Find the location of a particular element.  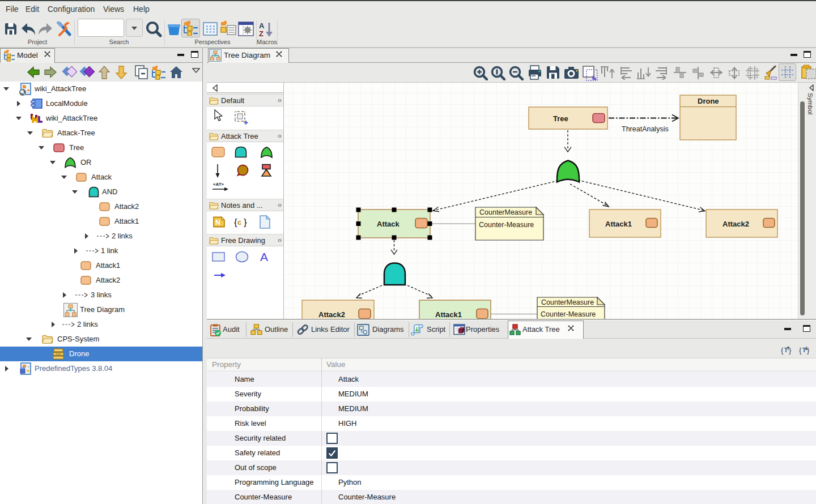

svg-text: Z is located at coordinates (261, 33).